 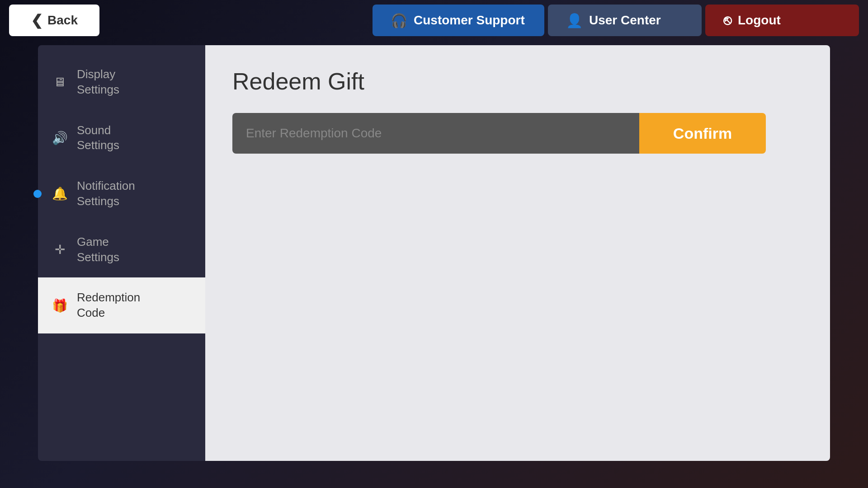 What do you see at coordinates (436, 133) in the screenshot?
I see `redemption-code-input` at bounding box center [436, 133].